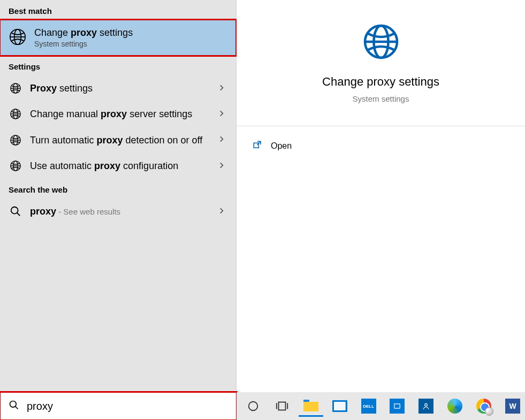  Describe the element at coordinates (118, 88) in the screenshot. I see `result-settings-0: Proxy settings` at that location.